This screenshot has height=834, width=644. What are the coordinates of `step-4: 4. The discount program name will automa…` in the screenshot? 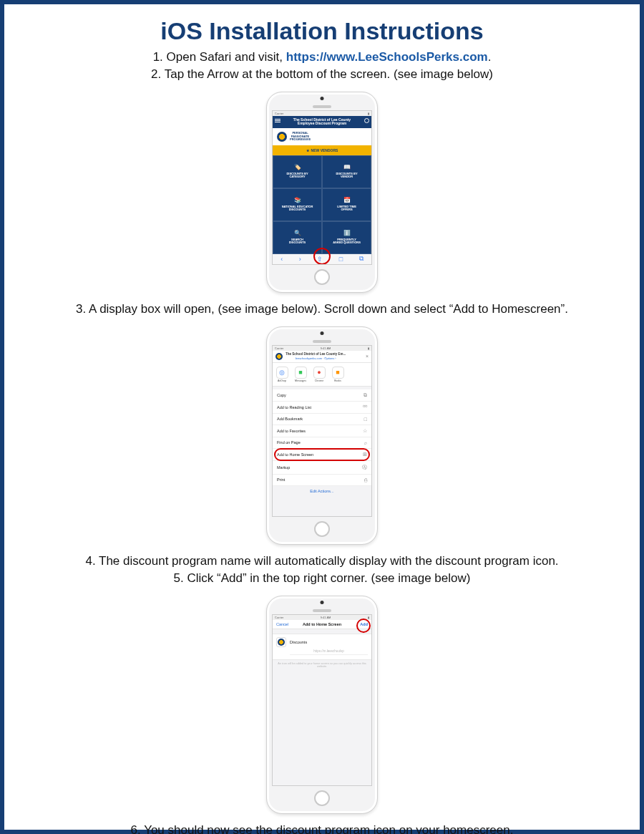 It's located at (322, 561).